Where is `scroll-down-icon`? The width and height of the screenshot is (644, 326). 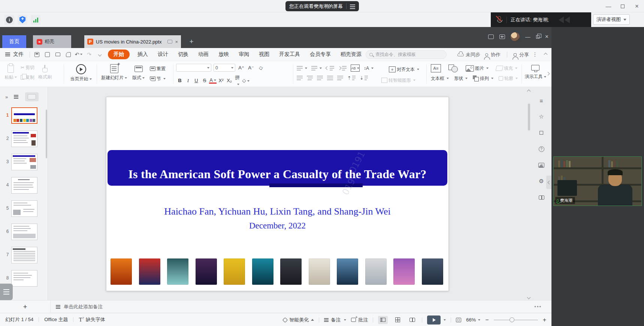 scroll-down-icon is located at coordinates (529, 297).